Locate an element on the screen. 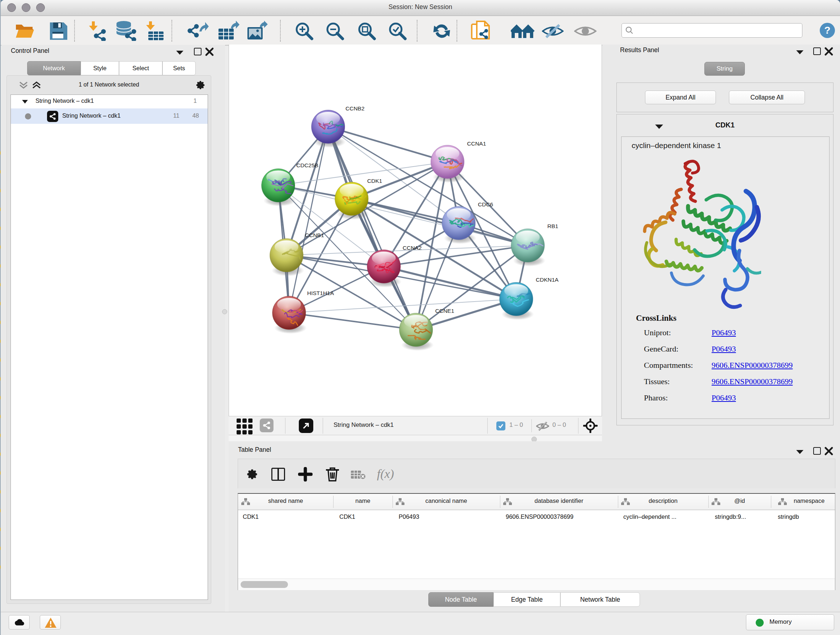  svg-text: HIST1H1A is located at coordinates (321, 293).